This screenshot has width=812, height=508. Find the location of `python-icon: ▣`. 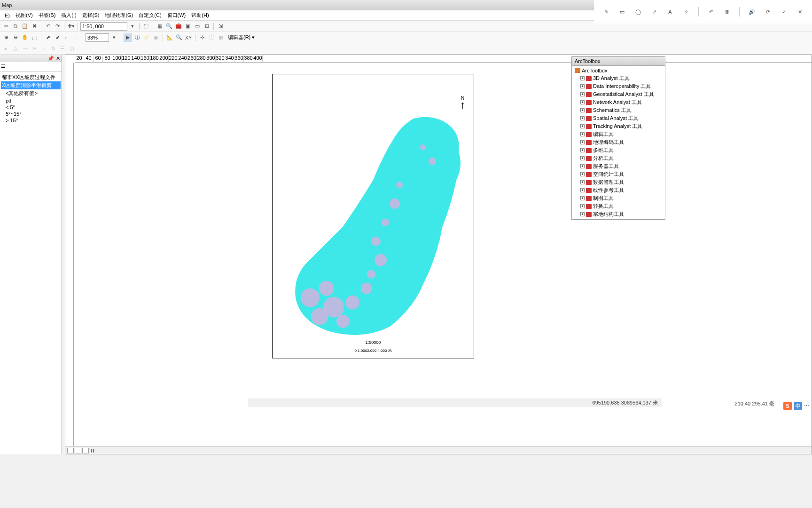

python-icon: ▣ is located at coordinates (188, 26).